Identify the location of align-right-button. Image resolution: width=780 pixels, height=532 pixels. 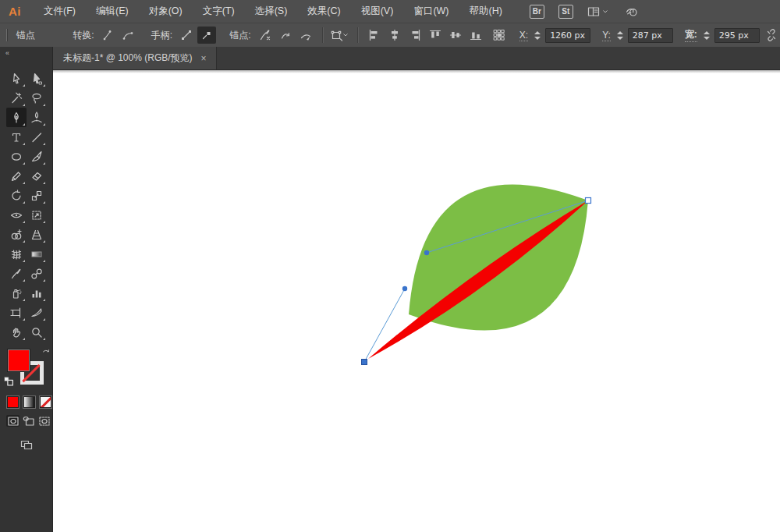
(415, 35).